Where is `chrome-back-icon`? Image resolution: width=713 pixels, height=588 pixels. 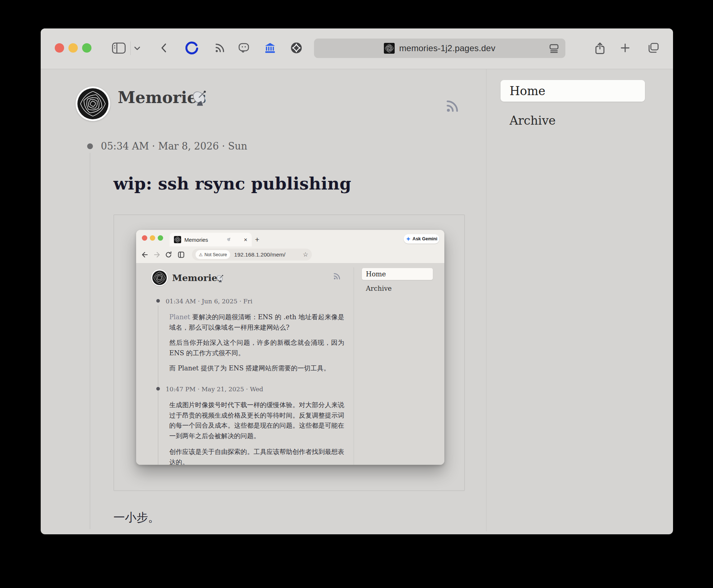 chrome-back-icon is located at coordinates (145, 255).